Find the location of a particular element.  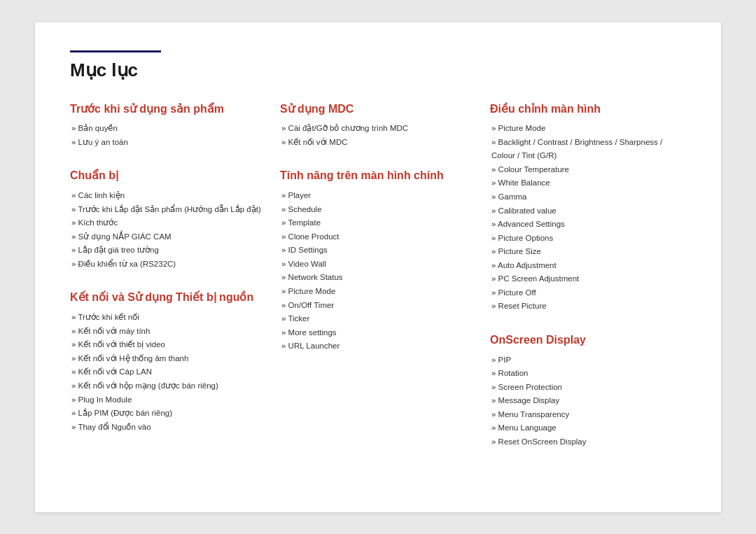

list-item: Ticker is located at coordinates (378, 319).